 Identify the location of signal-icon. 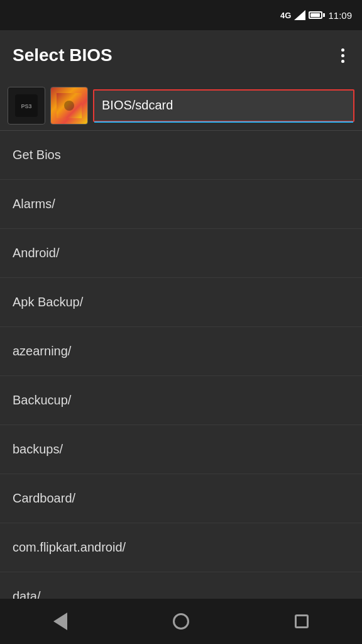
(300, 15).